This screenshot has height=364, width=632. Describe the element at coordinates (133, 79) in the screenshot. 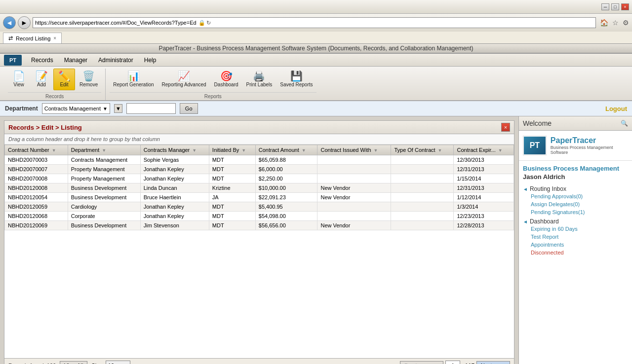

I see `report-generation-btn: 📊 Report Generation` at that location.